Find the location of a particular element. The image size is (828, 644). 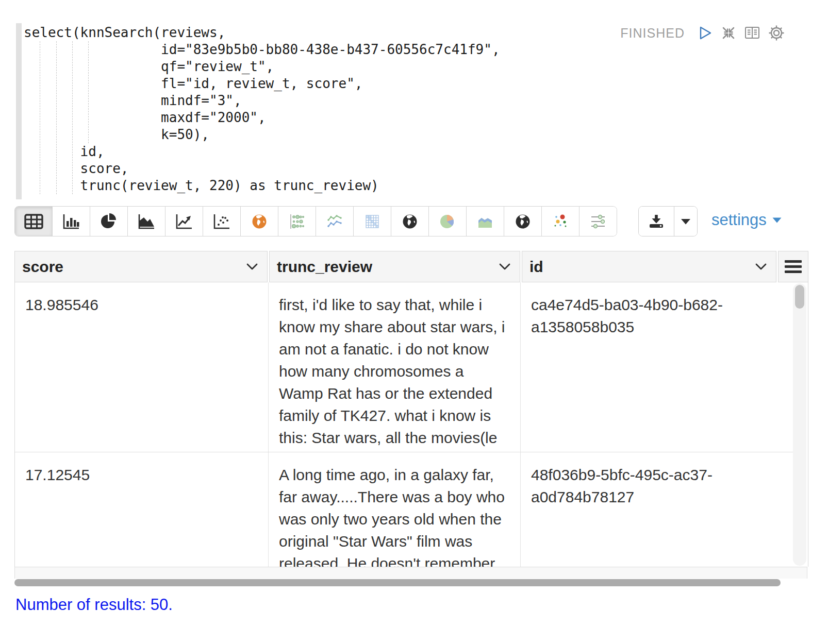

viz-heatmap-button is located at coordinates (372, 222).